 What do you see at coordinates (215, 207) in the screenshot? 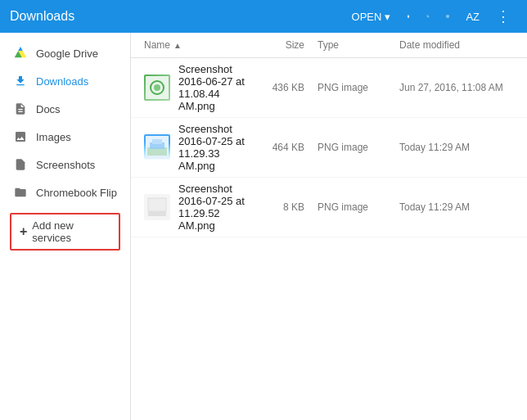
I see `file-name: Screenshot 2016-07-25 at 11.29.52 AM.png` at bounding box center [215, 207].